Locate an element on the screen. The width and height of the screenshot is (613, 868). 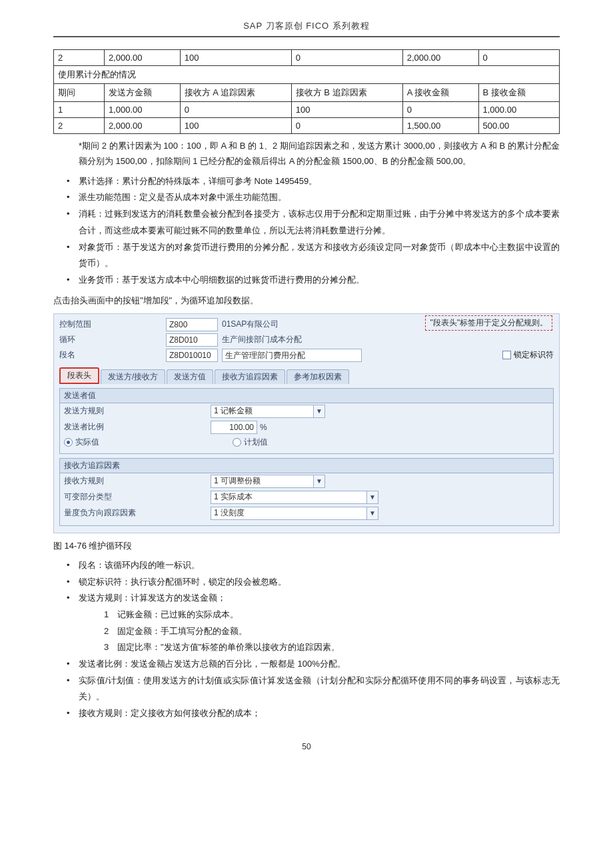
field-label-cycle: 循环 is located at coordinates (113, 340).